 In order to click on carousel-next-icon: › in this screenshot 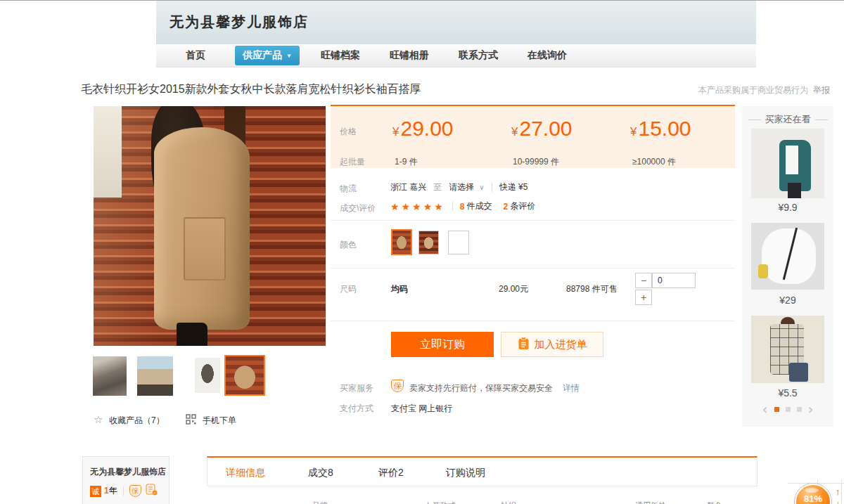, I will do `click(811, 409)`.